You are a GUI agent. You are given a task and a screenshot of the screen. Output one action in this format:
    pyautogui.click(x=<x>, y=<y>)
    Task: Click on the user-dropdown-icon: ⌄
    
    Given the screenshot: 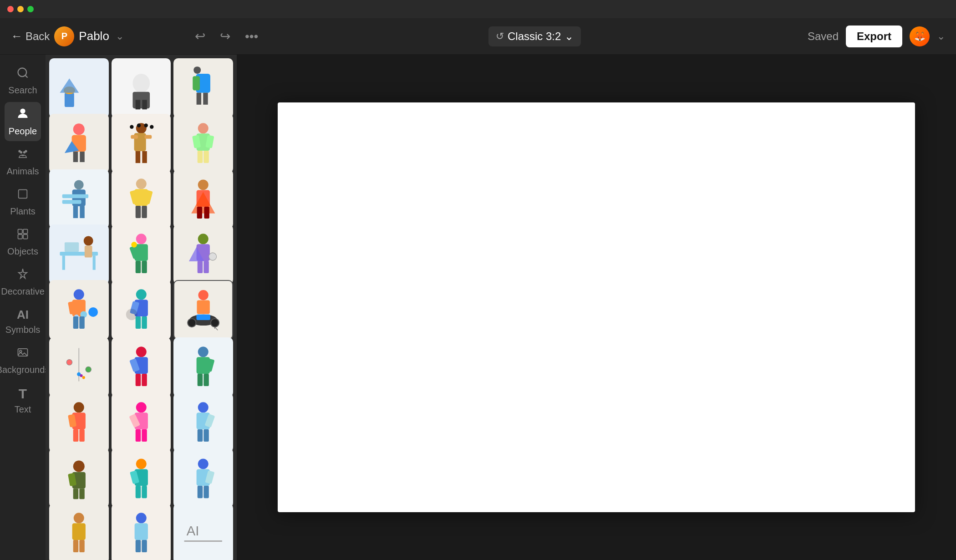 What is the action you would take?
    pyautogui.click(x=120, y=36)
    